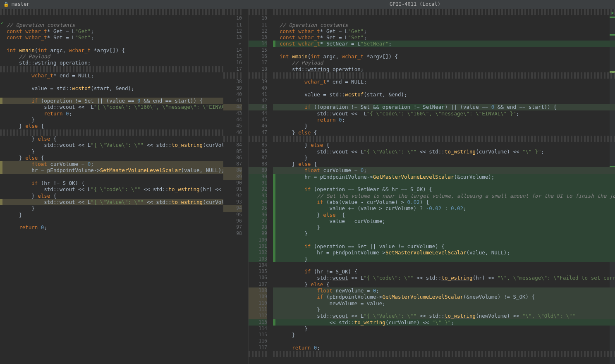 Image resolution: width=615 pixels, height=364 pixels. What do you see at coordinates (444, 202) in the screenshot?
I see `code-line: if (abs(value - curVolume) > 0.02) {` at bounding box center [444, 202].